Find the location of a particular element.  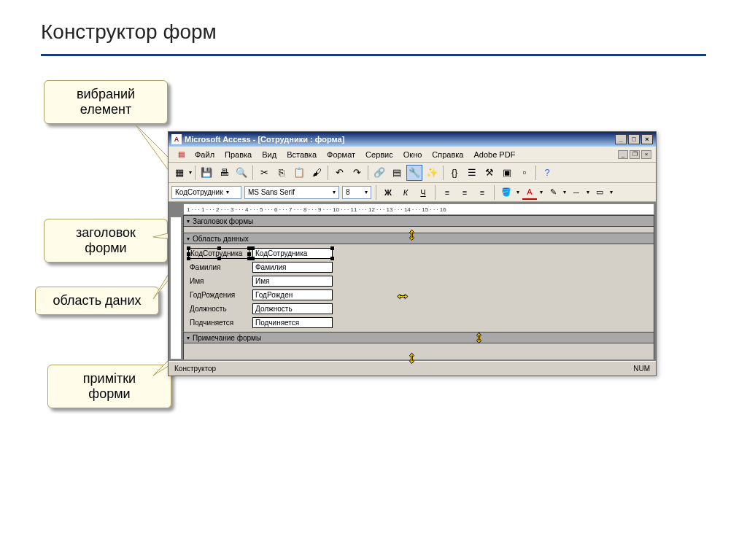

new-object-icon: ▫ is located at coordinates (525, 173).